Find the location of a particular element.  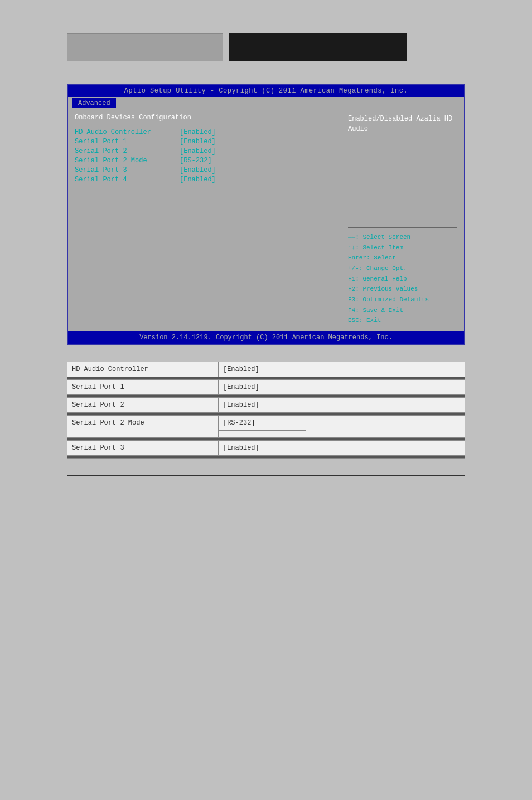

table-label-serial2-mode: Serial Port 2 Mode is located at coordinates (143, 427).